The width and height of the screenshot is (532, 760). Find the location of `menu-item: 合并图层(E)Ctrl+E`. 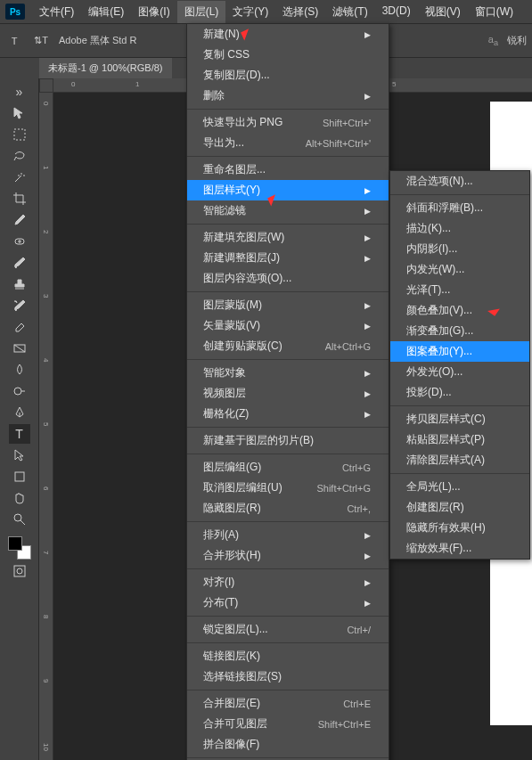

menu-item: 合并图层(E)Ctrl+E is located at coordinates (288, 704).